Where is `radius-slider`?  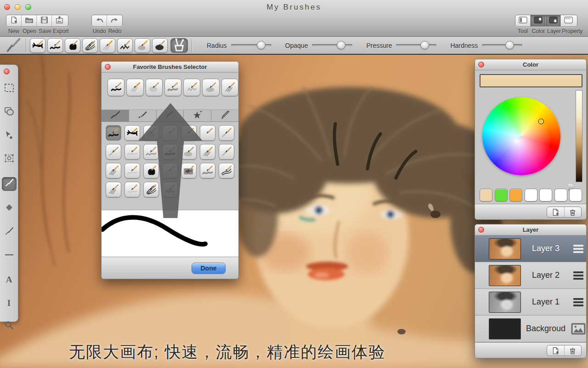 radius-slider is located at coordinates (251, 45).